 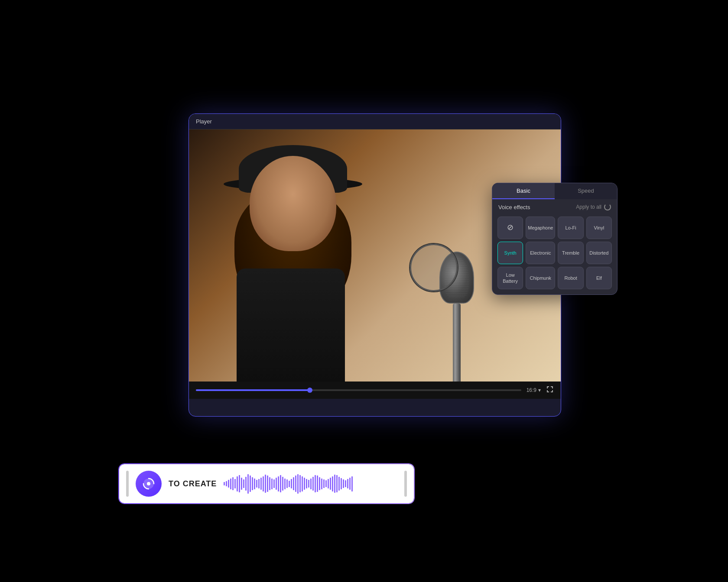 I want to click on audio-waveform, so click(x=310, y=484).